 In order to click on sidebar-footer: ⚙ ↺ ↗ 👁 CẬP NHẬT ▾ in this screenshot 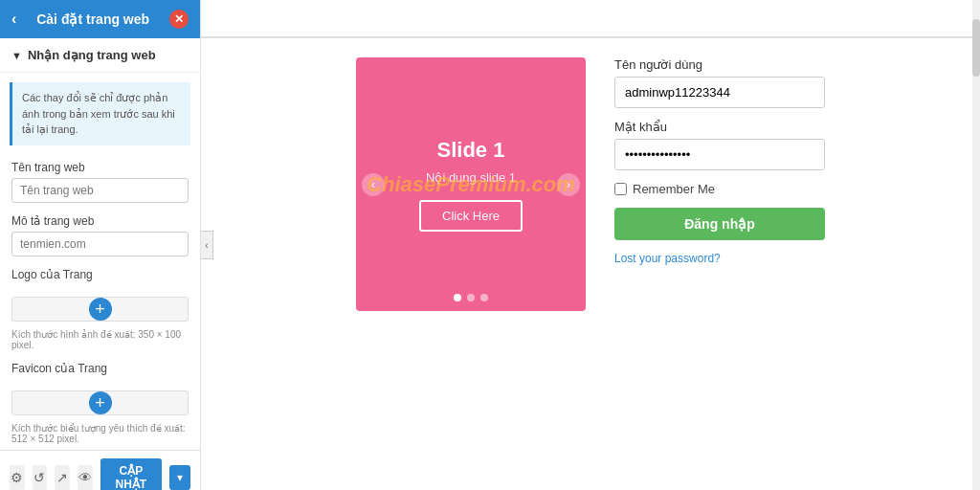, I will do `click(100, 471)`.